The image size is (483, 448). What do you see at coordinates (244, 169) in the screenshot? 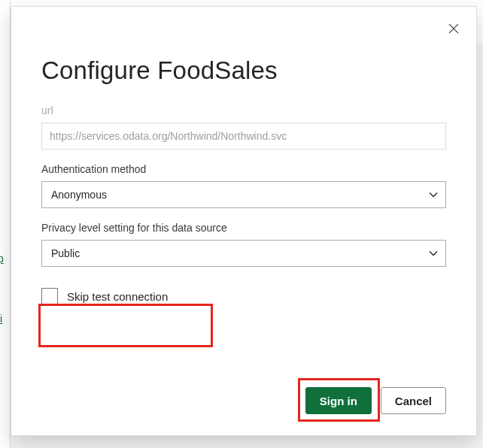
I see `auth-label: Authentication method` at bounding box center [244, 169].